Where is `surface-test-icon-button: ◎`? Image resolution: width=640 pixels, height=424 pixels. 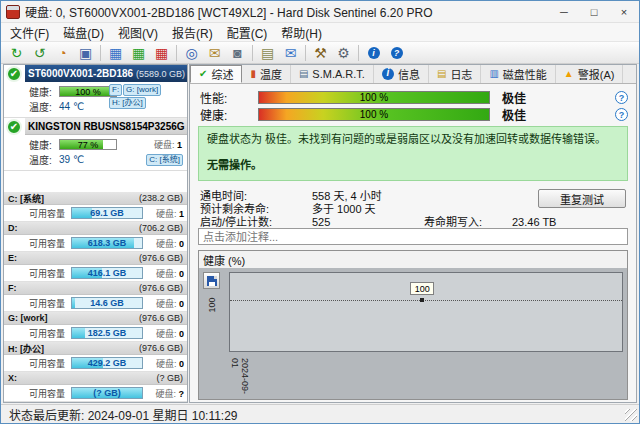
surface-test-icon-button: ◎ is located at coordinates (192, 53).